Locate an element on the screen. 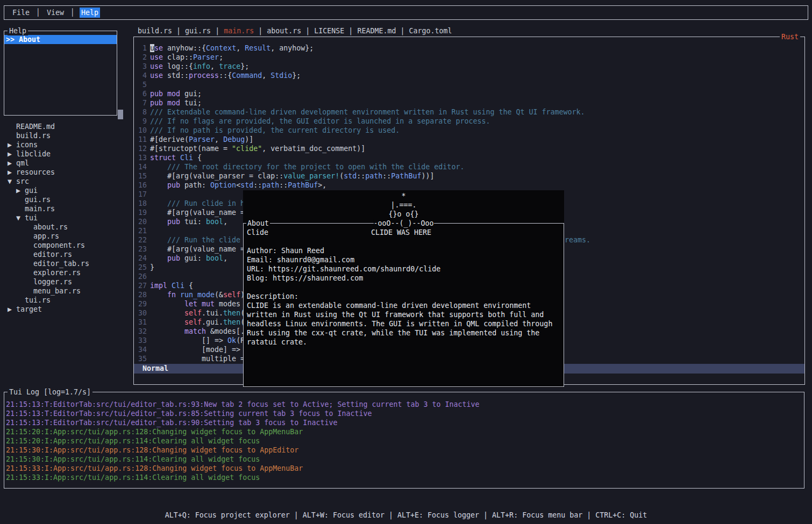 The image size is (812, 524). code-line-4: 4use std::process::{Command, Stdio}; is located at coordinates (470, 75).